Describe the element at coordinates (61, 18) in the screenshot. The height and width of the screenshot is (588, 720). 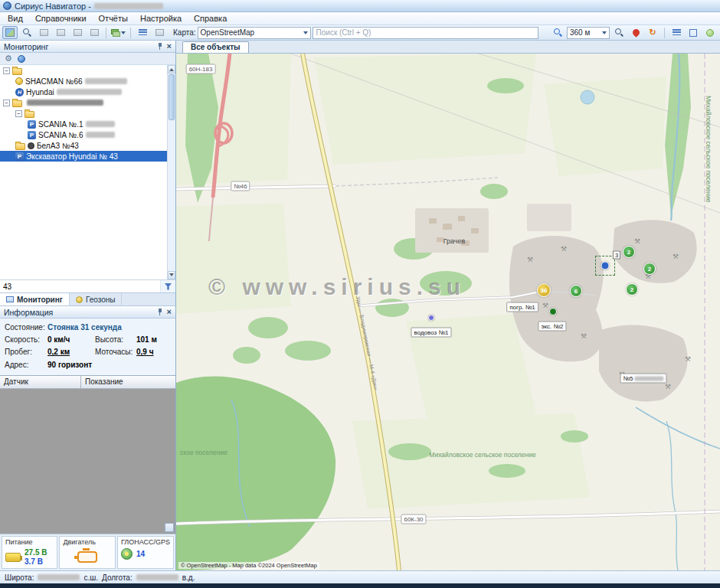
I see `menu-spravochniki: Справочники` at that location.